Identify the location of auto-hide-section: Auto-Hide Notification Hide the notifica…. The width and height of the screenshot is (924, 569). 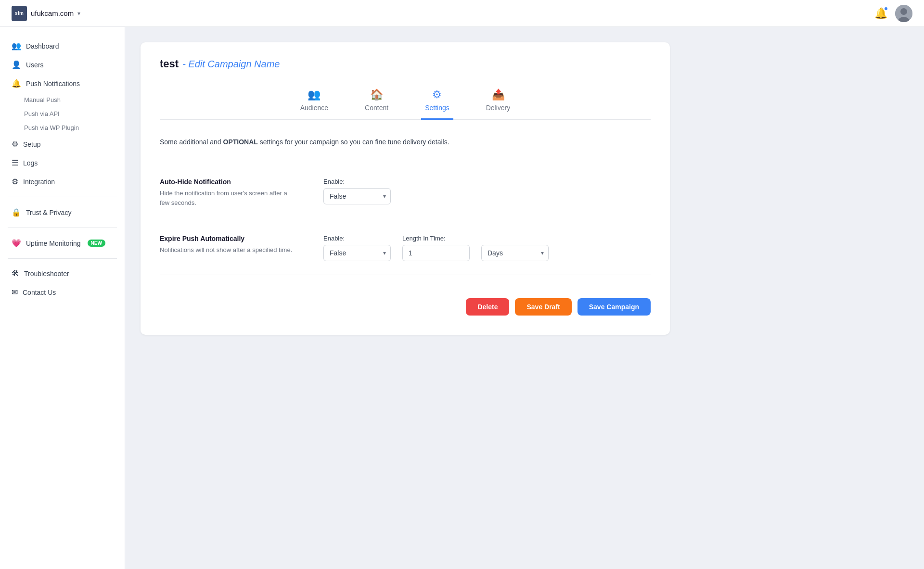
(405, 193).